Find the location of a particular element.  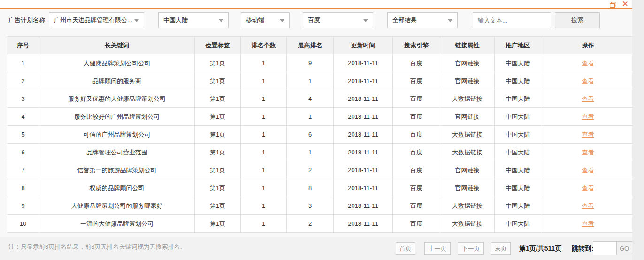

cell-keyword: 服务好又优惠的大健康品牌策划公司 is located at coordinates (117, 99).